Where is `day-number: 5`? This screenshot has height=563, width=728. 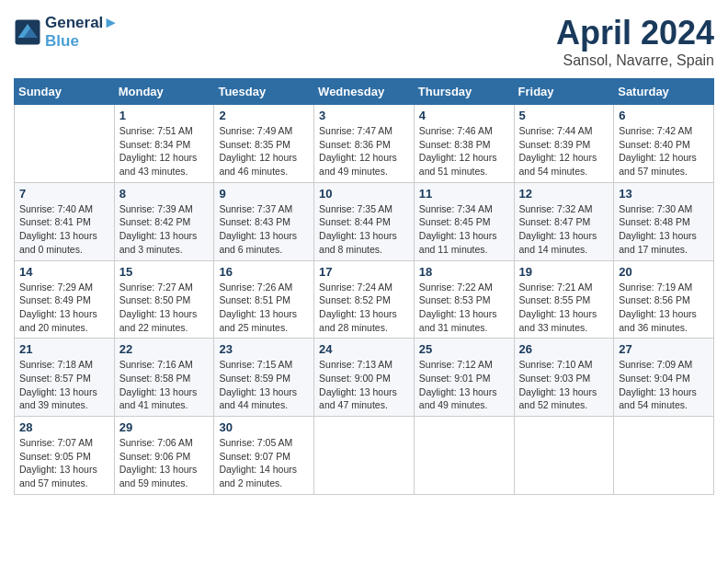 day-number: 5 is located at coordinates (564, 116).